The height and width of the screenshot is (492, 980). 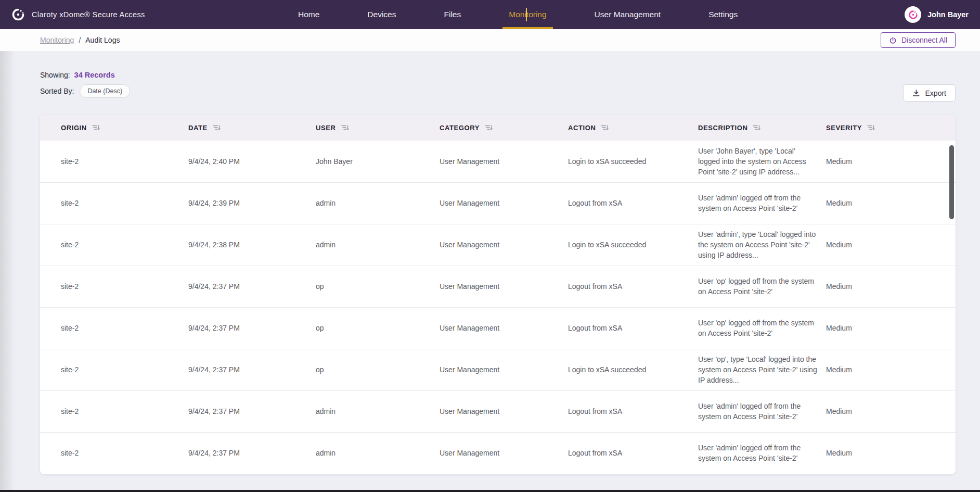 I want to click on avatar, so click(x=913, y=15).